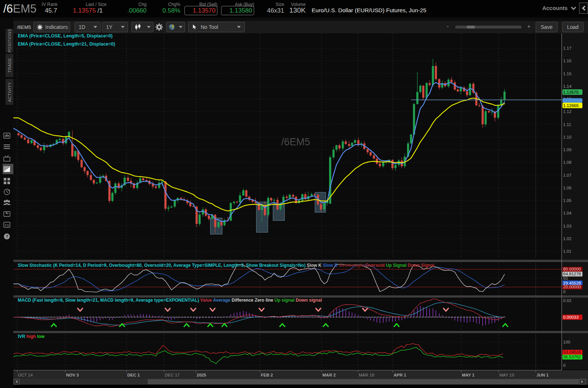  I want to click on svg-text: 36.53752, so click(572, 357).